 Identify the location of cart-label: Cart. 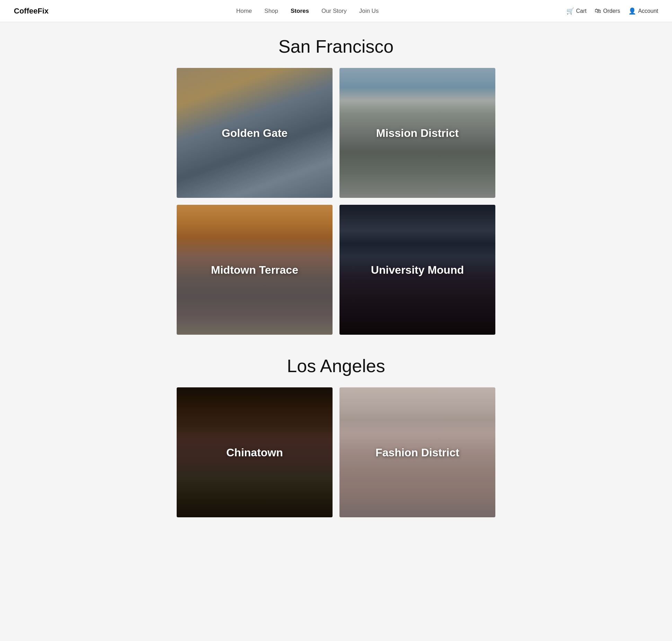
(581, 11).